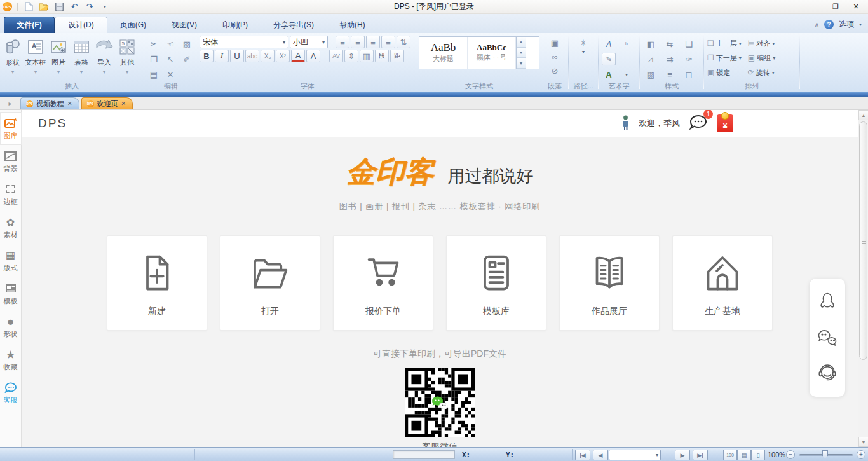 This screenshot has height=461, width=868. I want to click on format-brush-button: ✑, so click(689, 59).